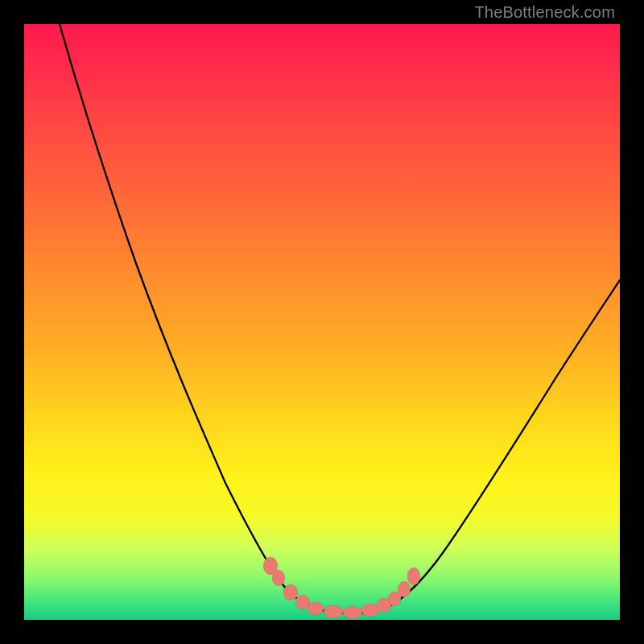 Image resolution: width=644 pixels, height=644 pixels. I want to click on watermark-text: TheBottleneck.com, so click(544, 13).